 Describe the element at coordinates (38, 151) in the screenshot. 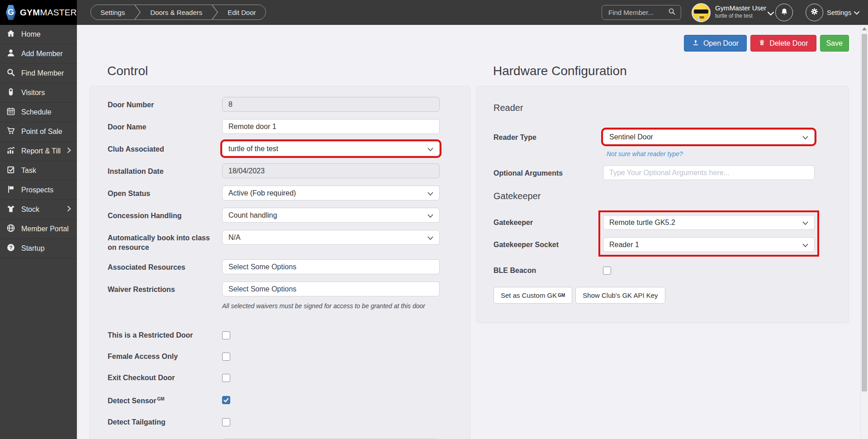

I see `sidebar-item-report-till: Report & Till` at that location.